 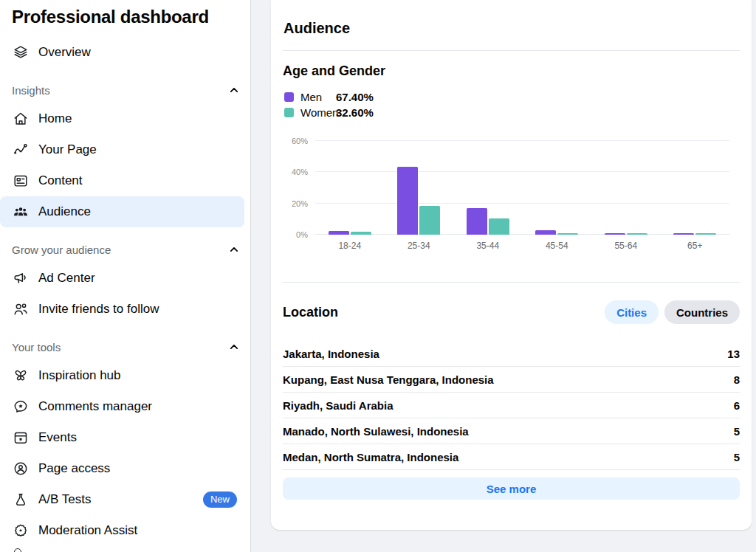 I want to click on location-count: 6, so click(x=737, y=406).